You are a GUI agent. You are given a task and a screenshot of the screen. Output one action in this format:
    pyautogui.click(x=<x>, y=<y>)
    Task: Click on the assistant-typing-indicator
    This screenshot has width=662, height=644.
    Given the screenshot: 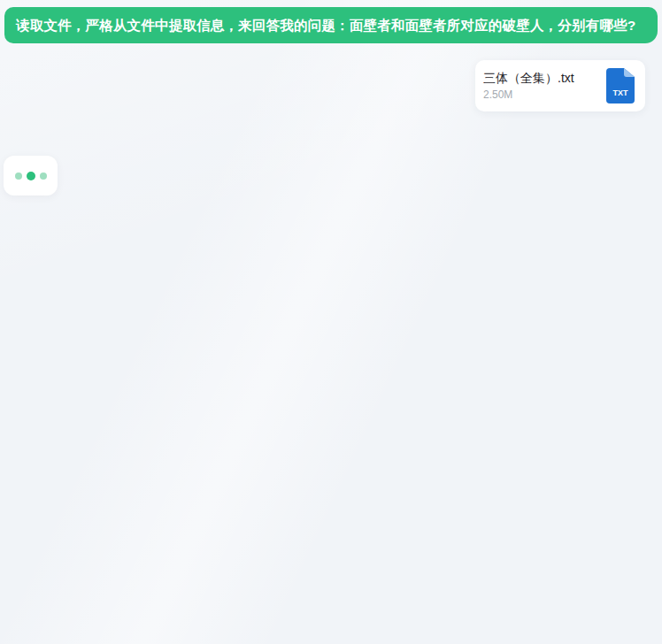 What is the action you would take?
    pyautogui.click(x=30, y=175)
    